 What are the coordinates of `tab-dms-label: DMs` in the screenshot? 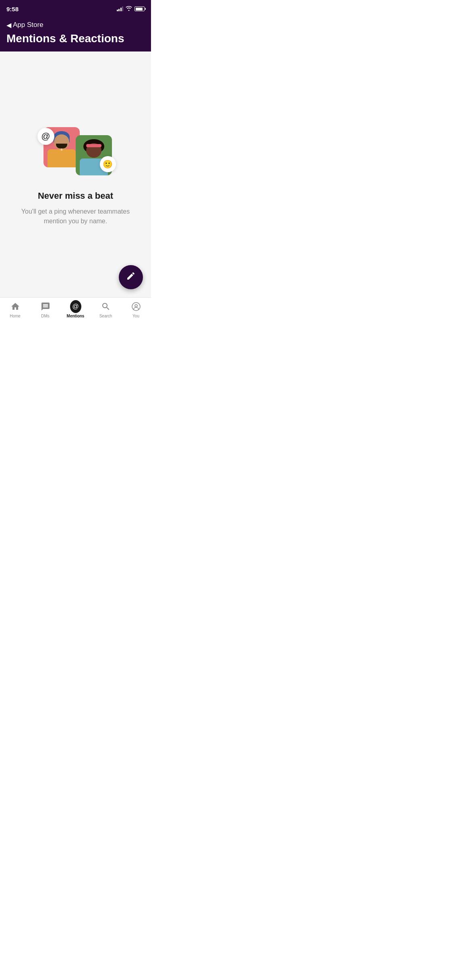 It's located at (45, 316).